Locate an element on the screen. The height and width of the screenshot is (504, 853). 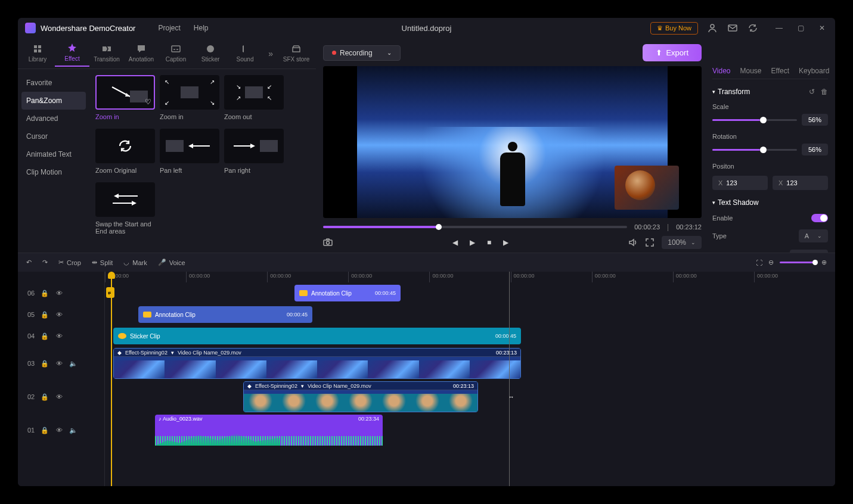
menu-project: Project is located at coordinates (169, 28).